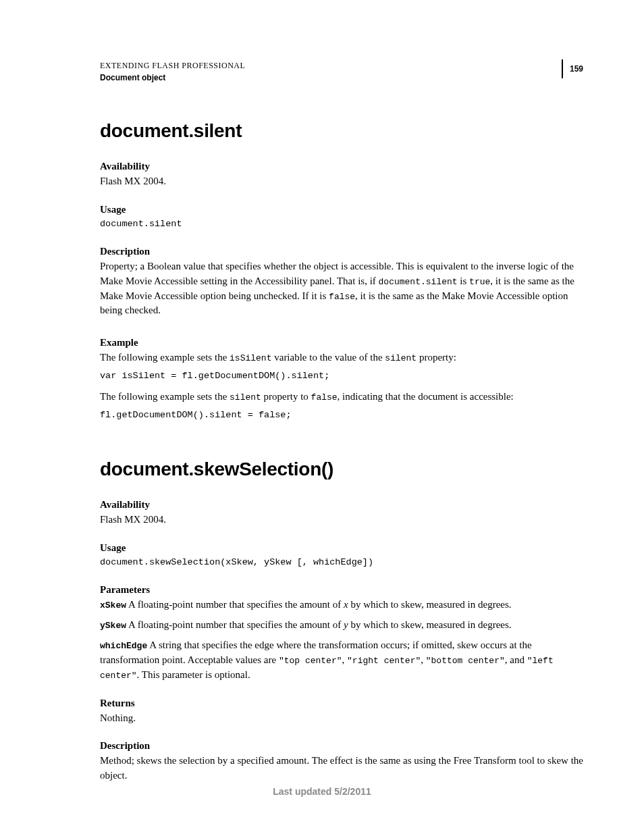 The width and height of the screenshot is (644, 834). I want to click on ex1-tc: property:, so click(436, 357).